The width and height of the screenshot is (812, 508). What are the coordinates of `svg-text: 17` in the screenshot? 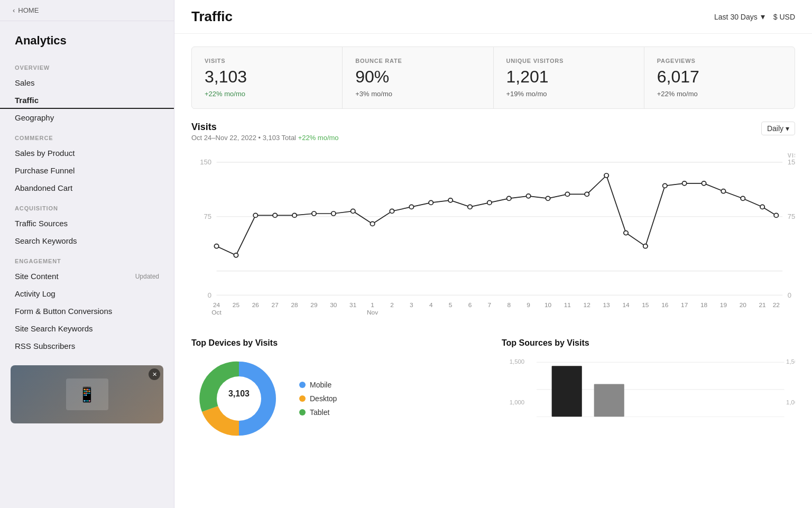 It's located at (684, 304).